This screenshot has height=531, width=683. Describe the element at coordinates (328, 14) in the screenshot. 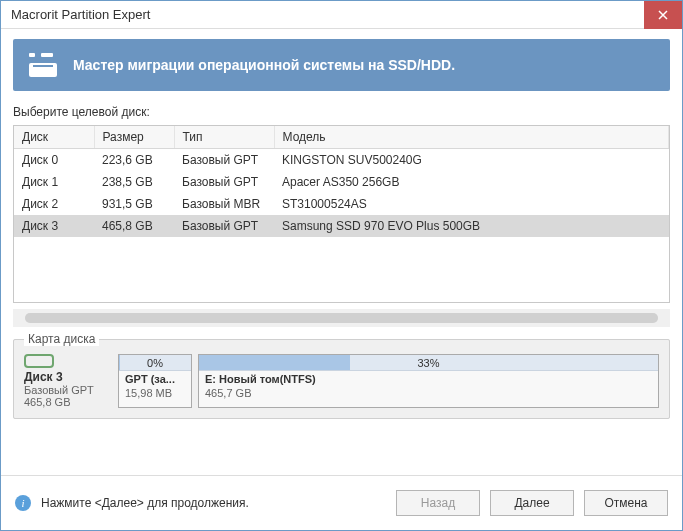

I see `window-title: Macrorit Partition Expert` at that location.